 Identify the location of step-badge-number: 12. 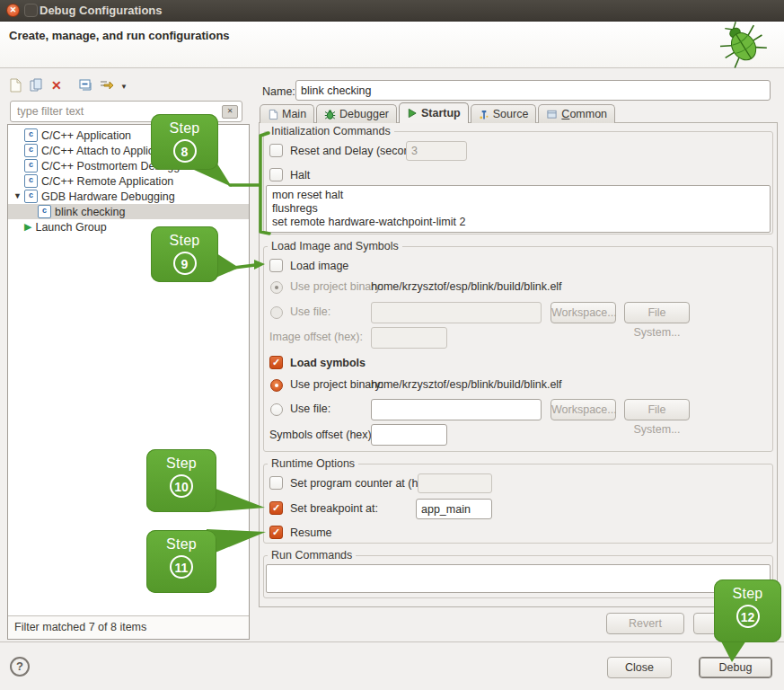
(748, 616).